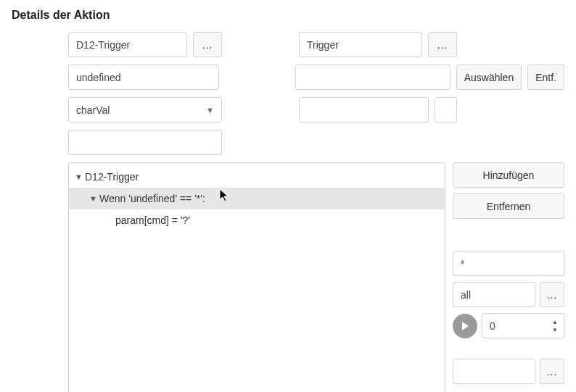 This screenshot has width=576, height=392. I want to click on page-title: Details der Aktion, so click(288, 15).